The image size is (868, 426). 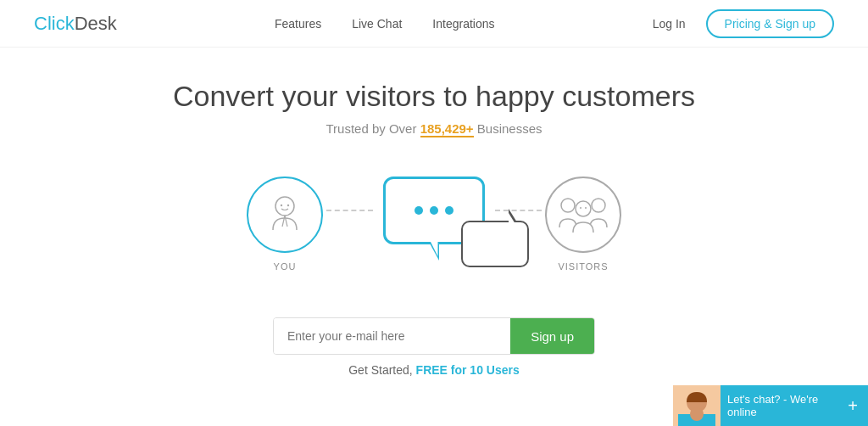 I want to click on nav-features: Features, so click(x=298, y=24).